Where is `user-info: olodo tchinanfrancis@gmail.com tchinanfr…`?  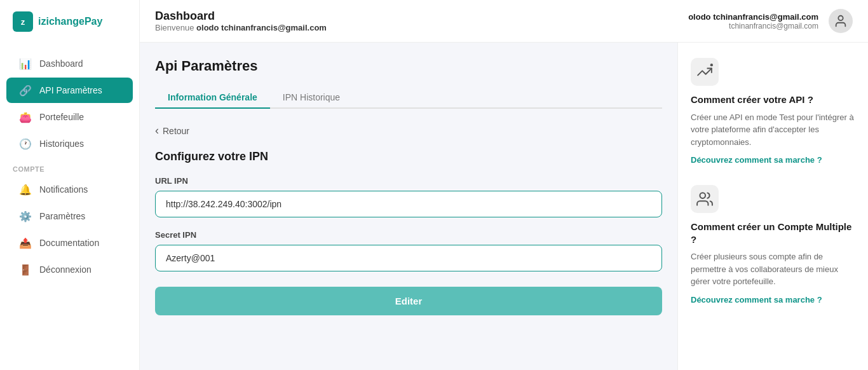 user-info: olodo tchinanfrancis@gmail.com tchinanfr… is located at coordinates (754, 22).